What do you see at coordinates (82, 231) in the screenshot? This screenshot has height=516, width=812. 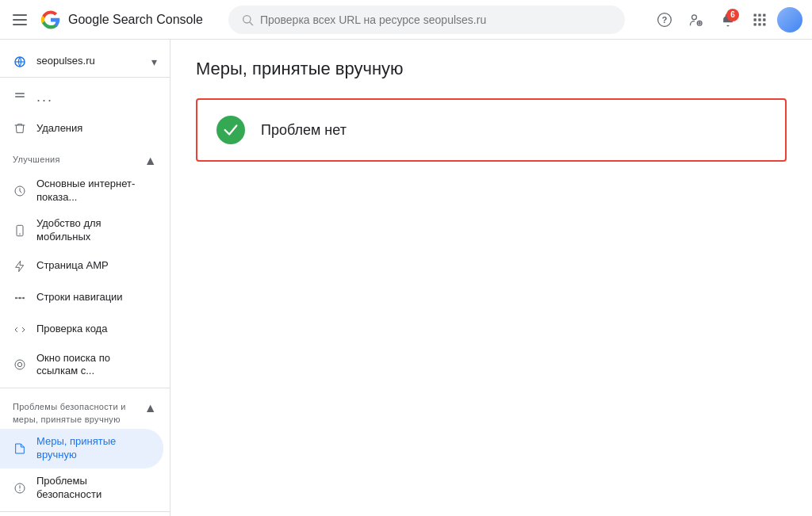 I see `sidebar-item-mobile: Удобство для мобильных` at bounding box center [82, 231].